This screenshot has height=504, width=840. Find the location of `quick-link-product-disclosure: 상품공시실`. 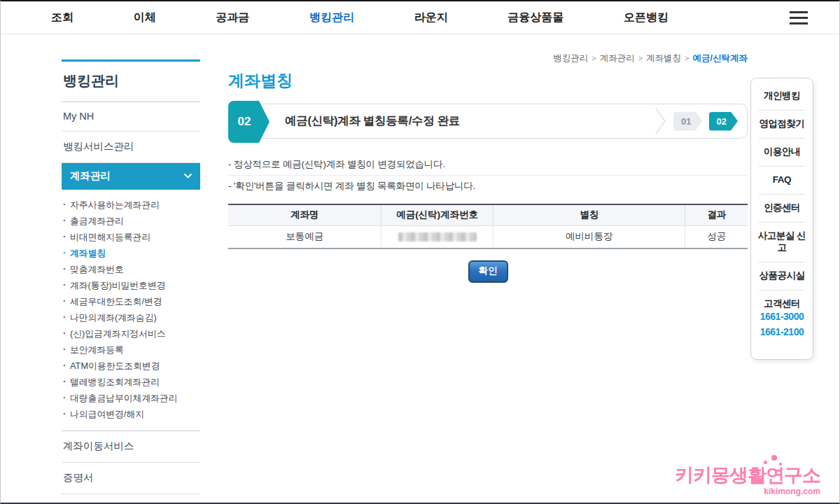

quick-link-product-disclosure: 상품공시실 is located at coordinates (782, 276).